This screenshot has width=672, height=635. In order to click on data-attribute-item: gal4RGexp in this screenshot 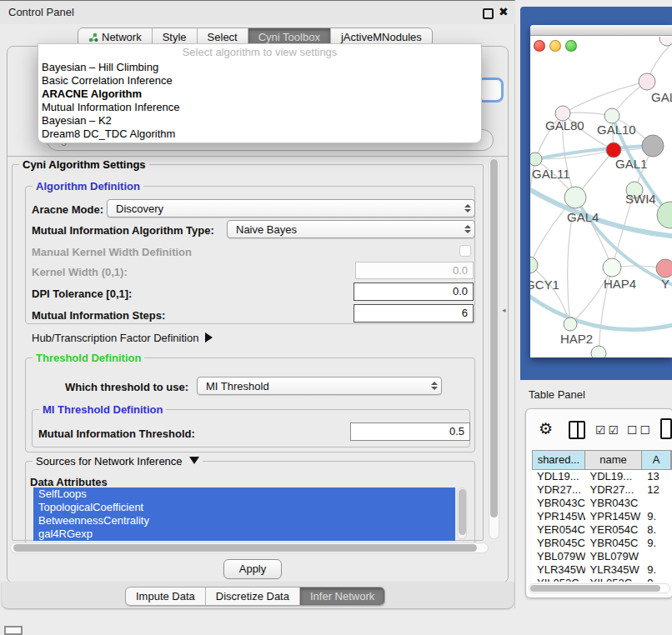, I will do `click(244, 534)`.